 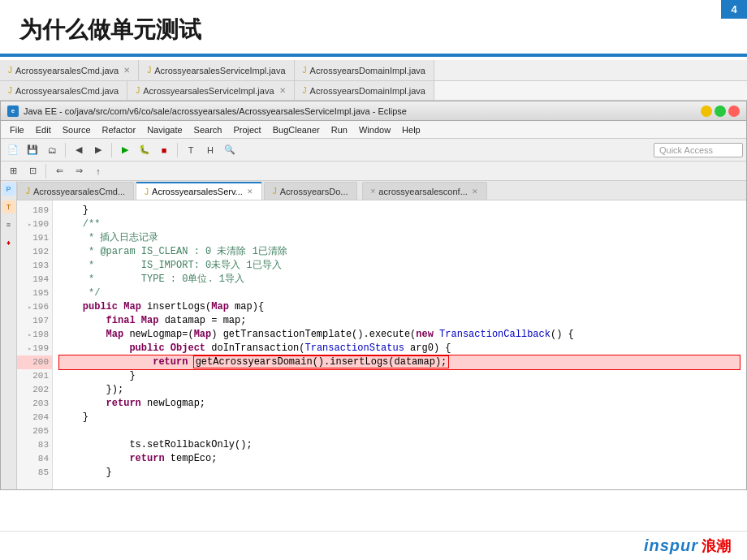 I want to click on menu-help: Help, so click(x=411, y=130).